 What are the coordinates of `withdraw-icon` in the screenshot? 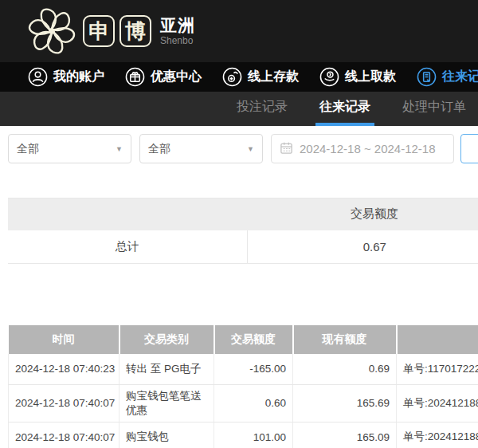 It's located at (330, 77).